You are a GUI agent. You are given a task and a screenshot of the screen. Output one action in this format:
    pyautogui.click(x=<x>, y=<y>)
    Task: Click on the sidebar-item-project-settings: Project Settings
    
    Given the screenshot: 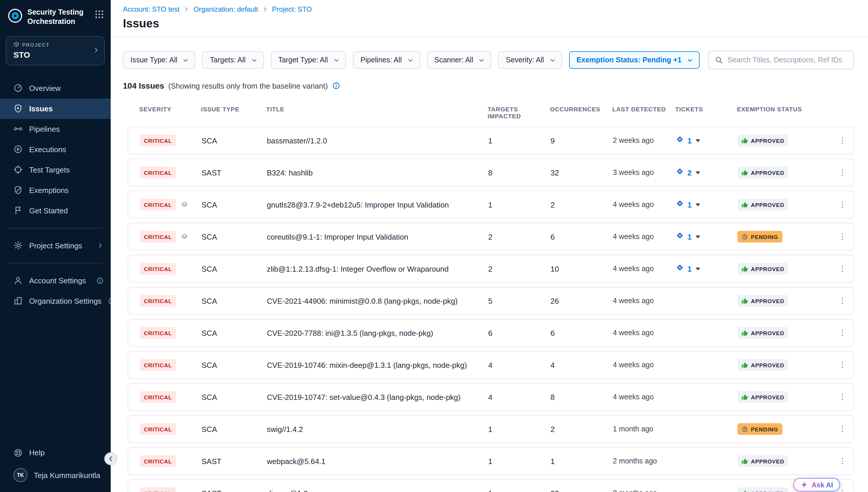 What is the action you would take?
    pyautogui.click(x=55, y=245)
    